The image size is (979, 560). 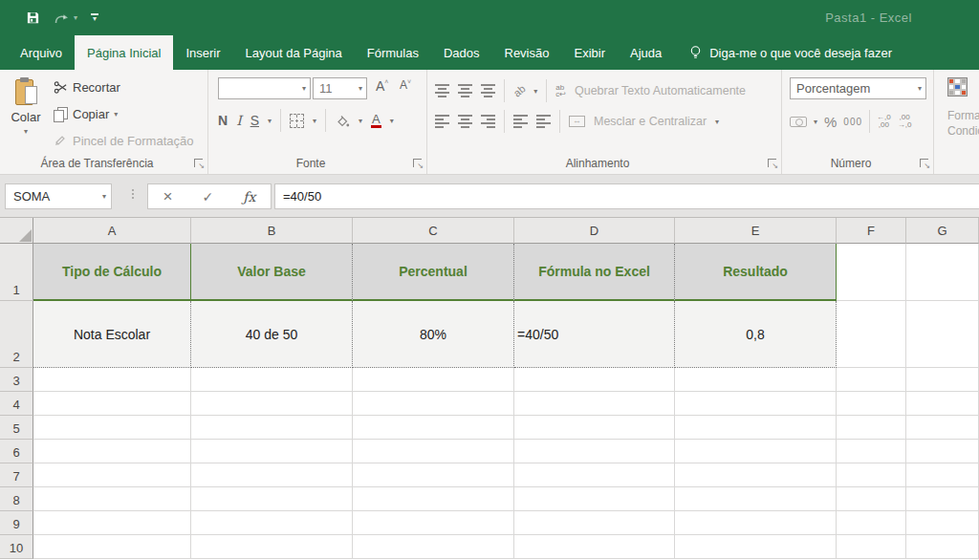 I want to click on cell-A4, so click(x=113, y=403).